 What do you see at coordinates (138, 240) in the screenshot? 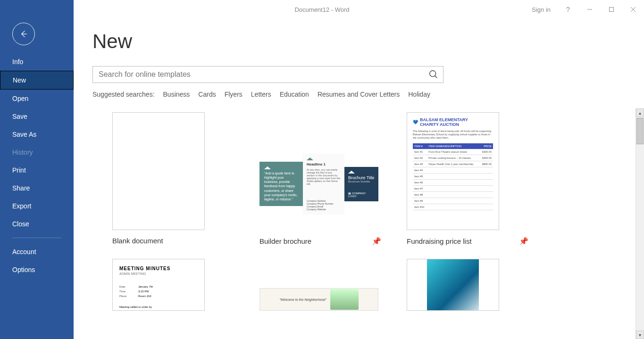
I see `template-label: Blank document` at bounding box center [138, 240].